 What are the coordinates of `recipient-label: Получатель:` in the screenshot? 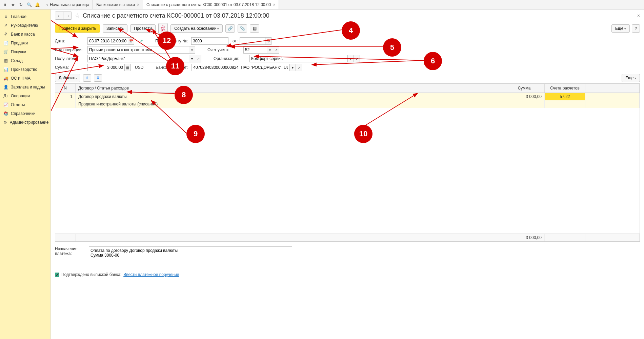 It's located at (70, 59).